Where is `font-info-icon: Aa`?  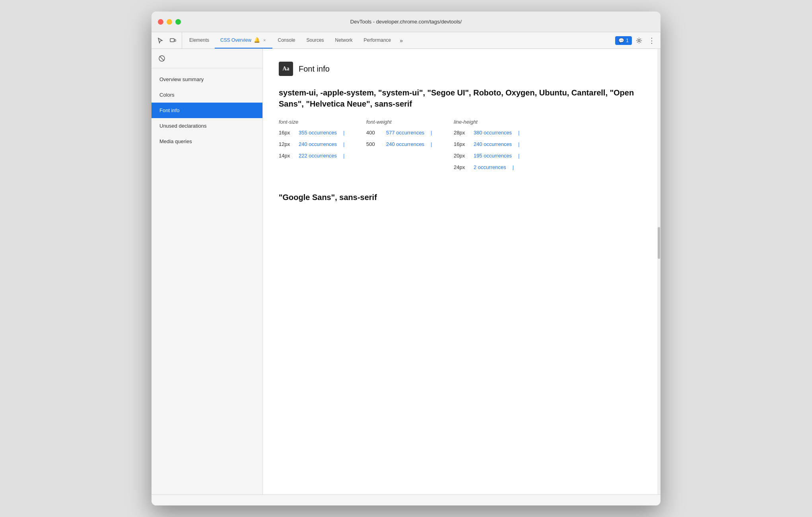
font-info-icon: Aa is located at coordinates (286, 69).